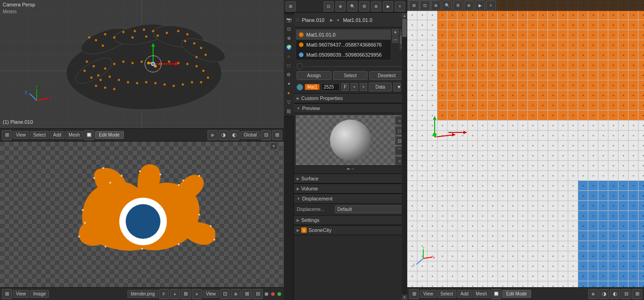 The height and width of the screenshot is (300, 644). What do you see at coordinates (350, 199) in the screenshot?
I see `displacement-section: ▼ Displacement` at bounding box center [350, 199].